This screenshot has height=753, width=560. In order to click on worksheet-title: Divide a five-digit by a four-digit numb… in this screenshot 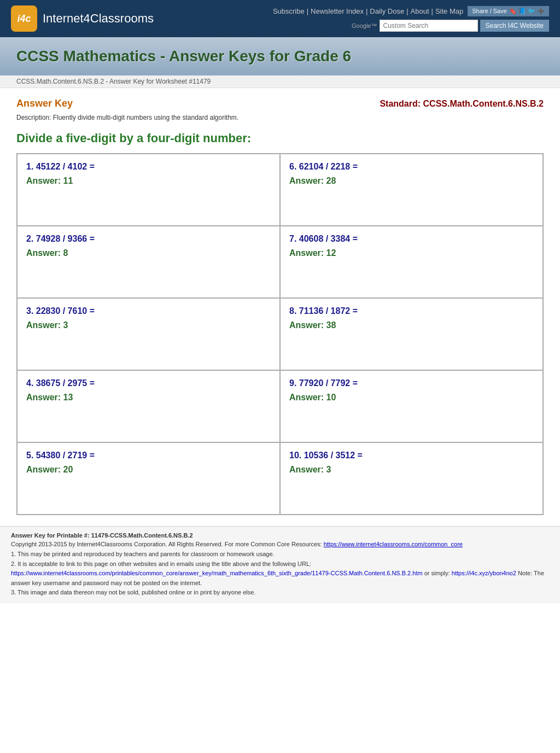, I will do `click(280, 140)`.